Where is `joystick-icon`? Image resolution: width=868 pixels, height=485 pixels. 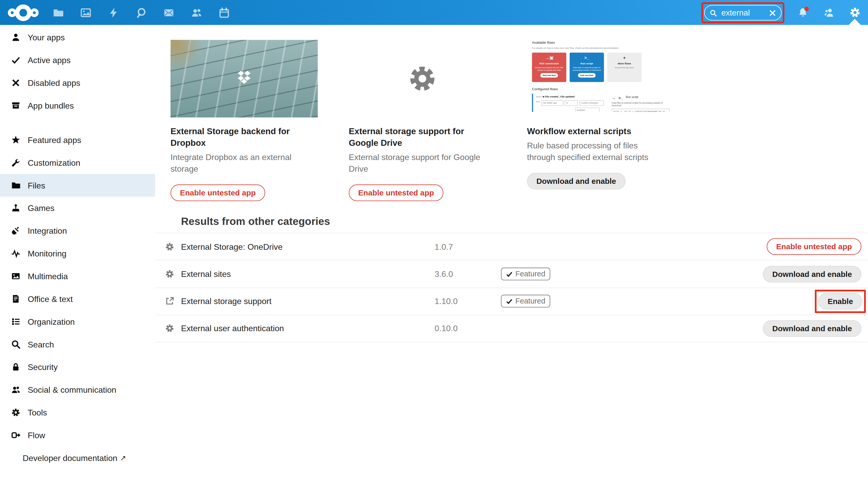
joystick-icon is located at coordinates (16, 208).